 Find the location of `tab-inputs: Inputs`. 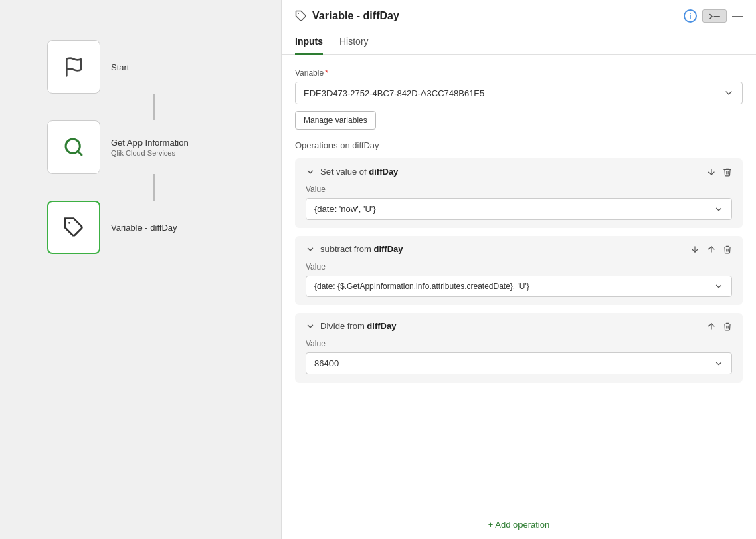

tab-inputs: Inputs is located at coordinates (309, 42).